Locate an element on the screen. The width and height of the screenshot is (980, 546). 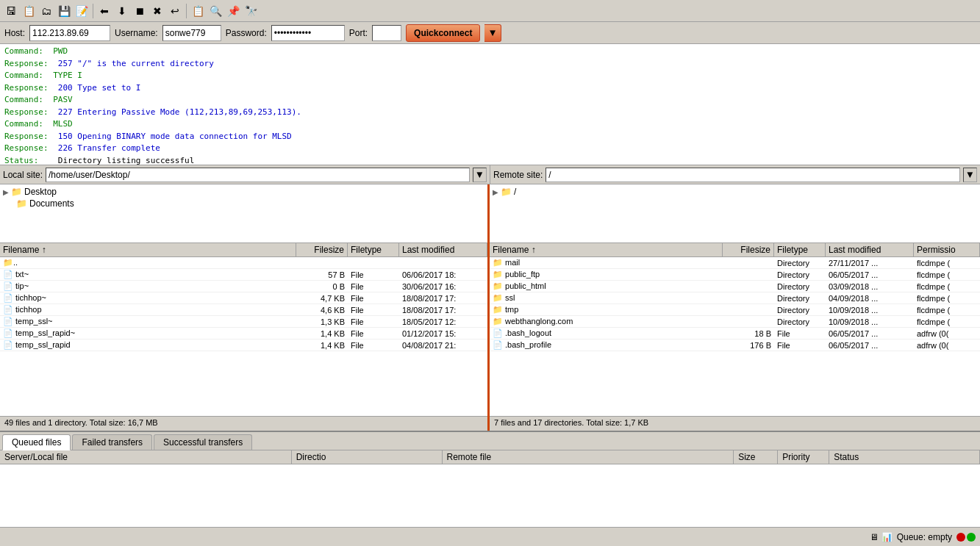
remote-path-label: Remote site: is located at coordinates (518, 175).